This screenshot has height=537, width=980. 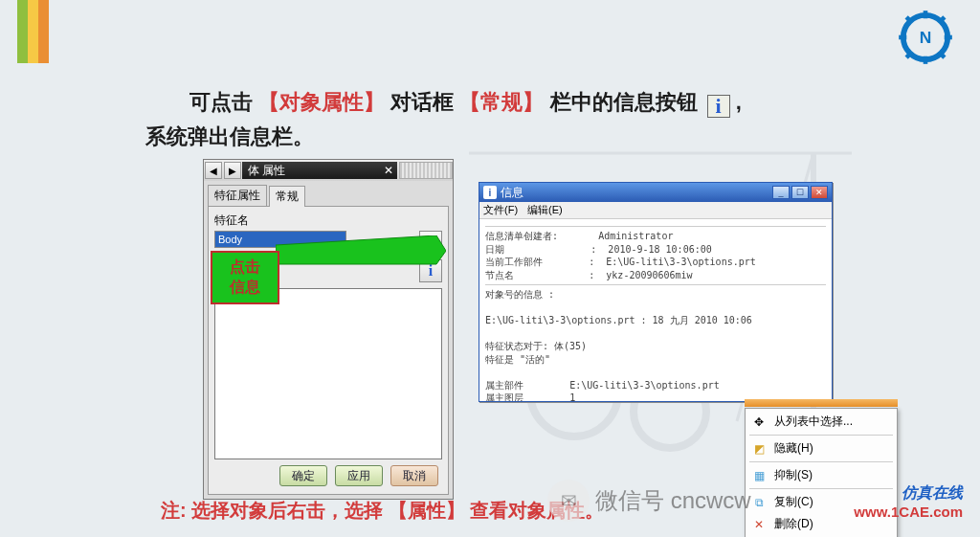 What do you see at coordinates (759, 476) in the screenshot?
I see `suppress-icon: ▦` at bounding box center [759, 476].